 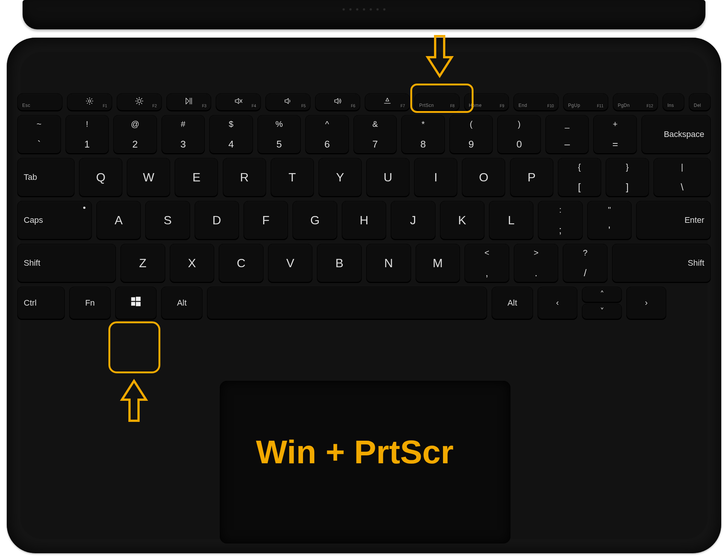 What do you see at coordinates (661, 263) in the screenshot?
I see `key-shift-right: Shift` at bounding box center [661, 263].